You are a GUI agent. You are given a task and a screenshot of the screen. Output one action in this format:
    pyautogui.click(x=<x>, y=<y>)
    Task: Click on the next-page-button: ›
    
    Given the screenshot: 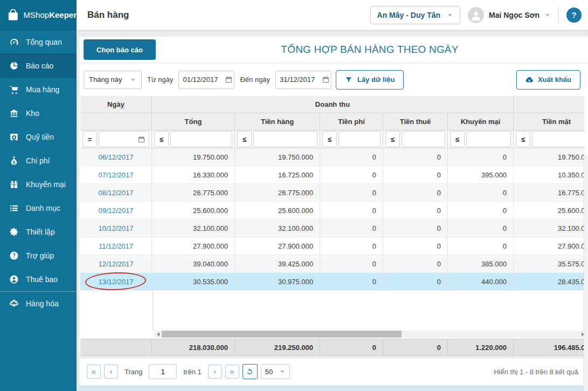 What is the action you would take?
    pyautogui.click(x=215, y=372)
    